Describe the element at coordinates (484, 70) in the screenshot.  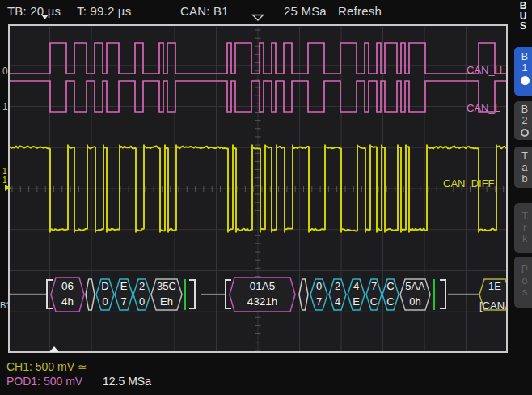
I see `trace-label-can-h: CAN_H` at that location.